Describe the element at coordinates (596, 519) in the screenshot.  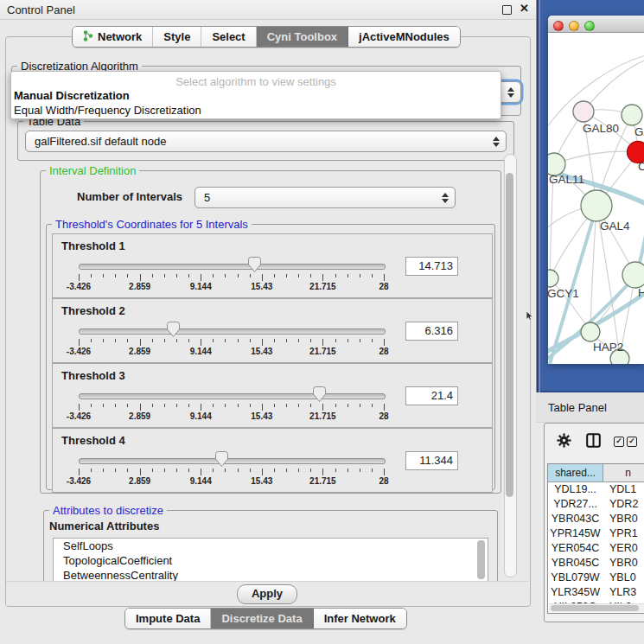
I see `table-row: YBR043CYBR0` at that location.